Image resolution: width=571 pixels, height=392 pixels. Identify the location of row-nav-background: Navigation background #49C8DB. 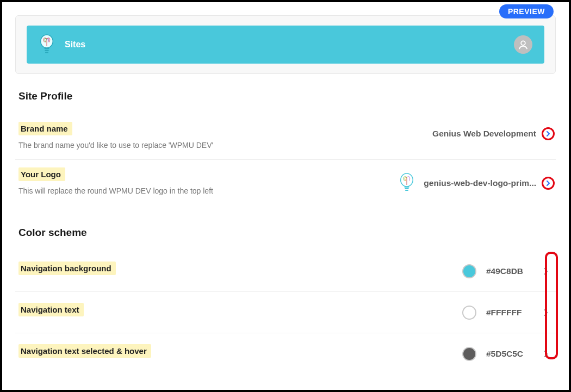
(286, 271).